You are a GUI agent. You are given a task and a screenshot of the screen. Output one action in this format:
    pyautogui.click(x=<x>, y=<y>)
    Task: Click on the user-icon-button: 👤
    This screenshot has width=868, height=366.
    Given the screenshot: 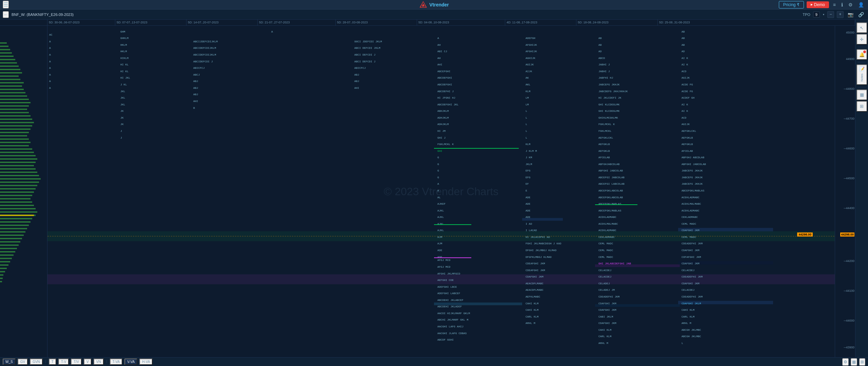 What is the action you would take?
    pyautogui.click(x=861, y=5)
    